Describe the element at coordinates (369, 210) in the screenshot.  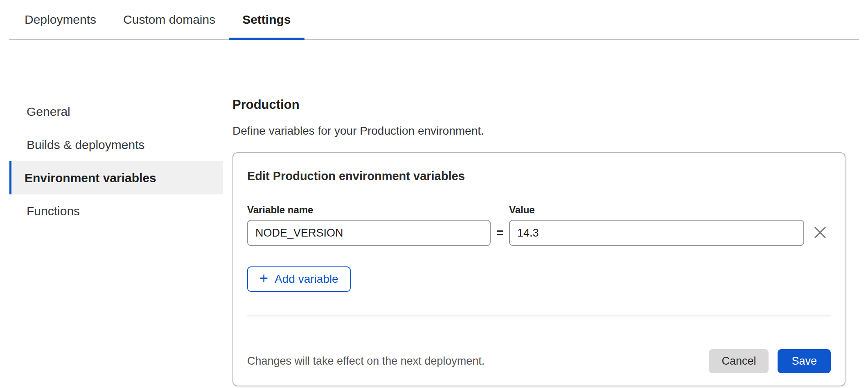
I see `variable-name-label: Variable name` at that location.